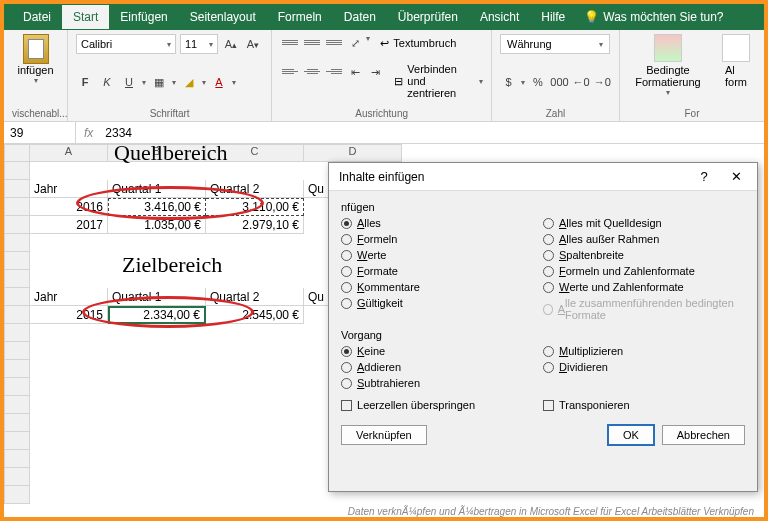  Describe the element at coordinates (538, 82) in the screenshot. I see `percent-format-icon: %` at that location.